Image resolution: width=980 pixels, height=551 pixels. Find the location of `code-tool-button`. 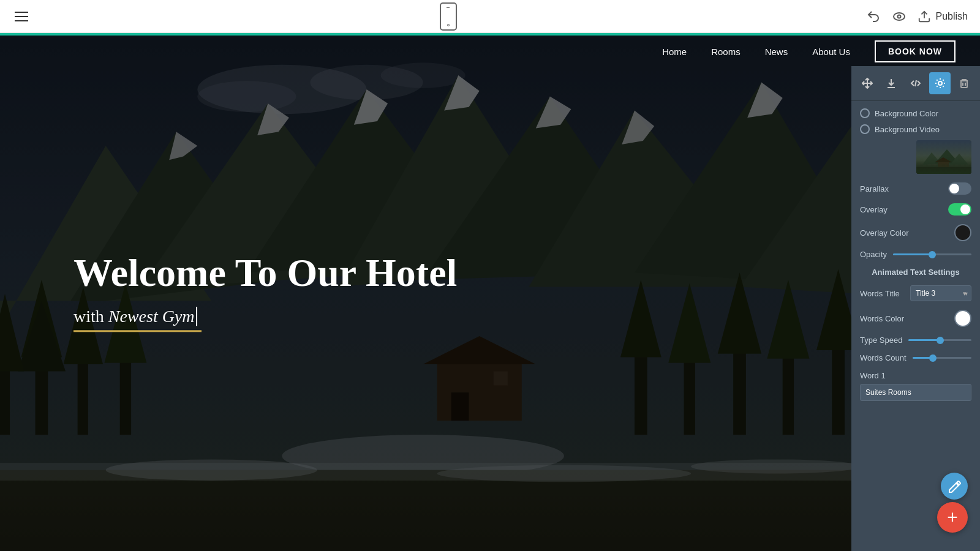

code-tool-button is located at coordinates (916, 83).